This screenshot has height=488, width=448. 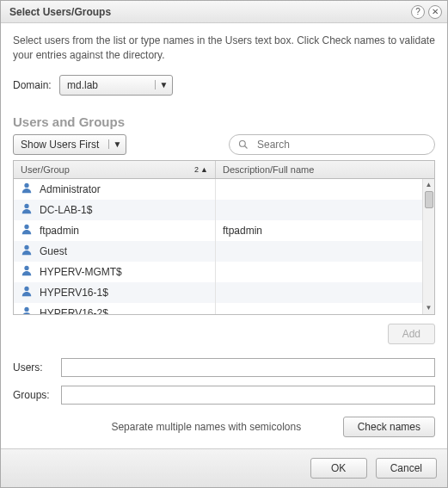 What do you see at coordinates (53, 251) in the screenshot?
I see `row-name: Guest` at bounding box center [53, 251].